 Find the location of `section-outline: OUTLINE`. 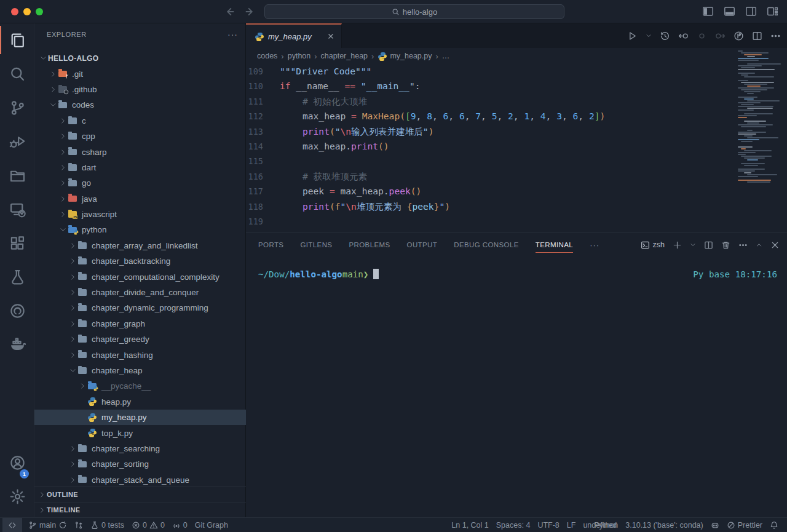

section-outline: OUTLINE is located at coordinates (140, 494).